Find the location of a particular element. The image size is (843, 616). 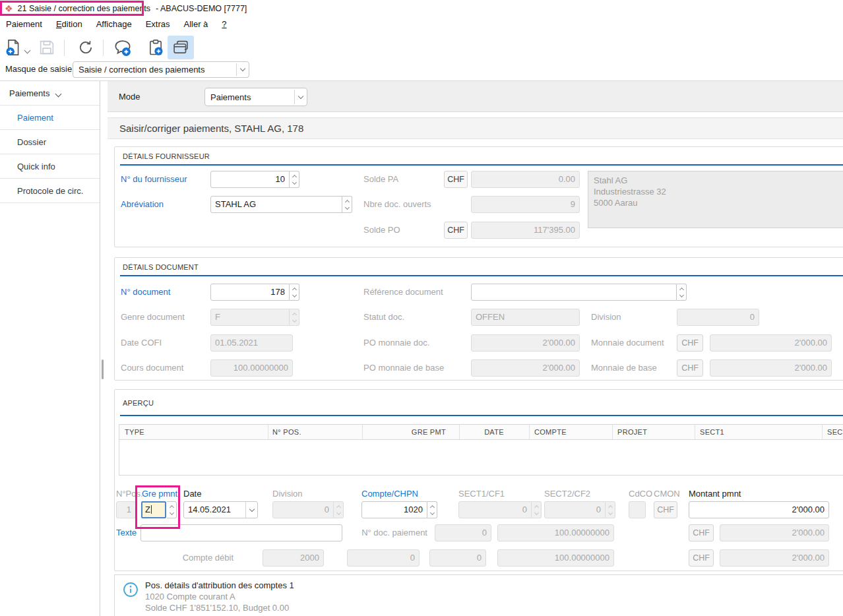

apercu-table-body is located at coordinates (481, 458).